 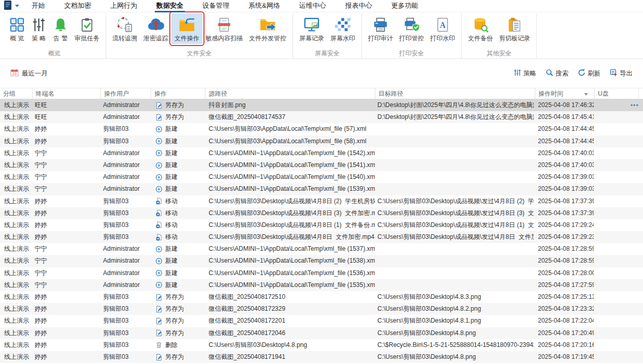 I want to click on cell-source-path: 微信截图_20250408172201, so click(x=292, y=321).